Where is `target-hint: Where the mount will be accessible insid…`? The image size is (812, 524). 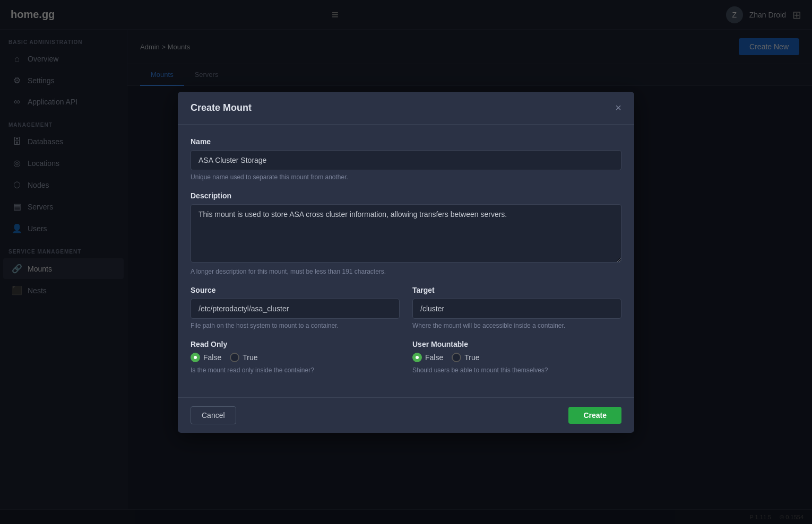
target-hint: Where the mount will be accessible insid… is located at coordinates (517, 326).